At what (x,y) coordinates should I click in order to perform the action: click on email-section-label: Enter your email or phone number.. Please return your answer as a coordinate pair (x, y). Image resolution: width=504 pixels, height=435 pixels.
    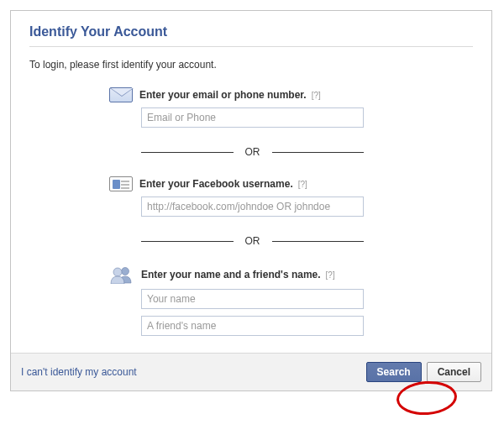
    Looking at the image, I should click on (223, 95).